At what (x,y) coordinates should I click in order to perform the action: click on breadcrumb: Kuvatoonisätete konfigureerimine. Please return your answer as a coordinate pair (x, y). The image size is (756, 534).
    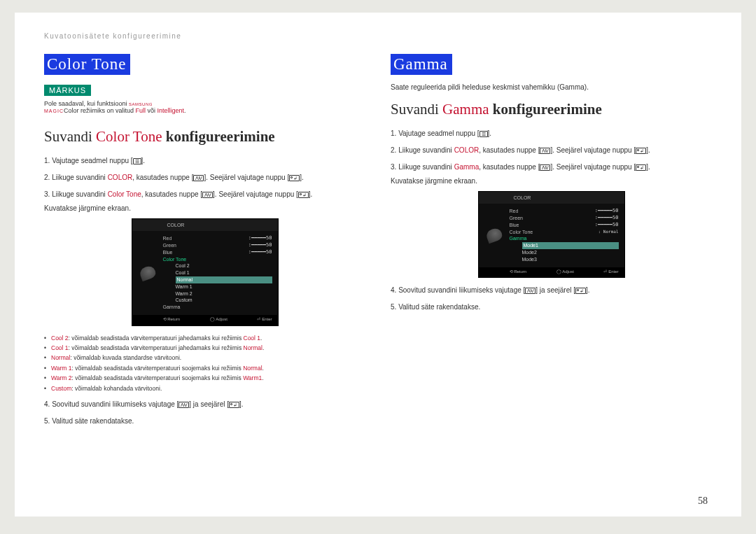
    Looking at the image, I should click on (378, 36).